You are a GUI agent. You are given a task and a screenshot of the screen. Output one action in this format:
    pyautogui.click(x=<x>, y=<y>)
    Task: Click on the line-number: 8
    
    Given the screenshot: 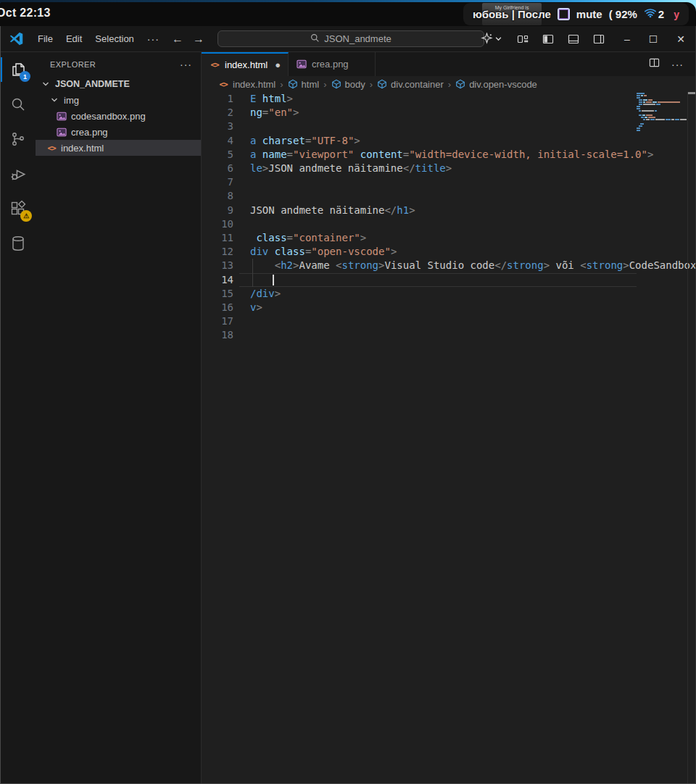 What is the action you would take?
    pyautogui.click(x=218, y=196)
    